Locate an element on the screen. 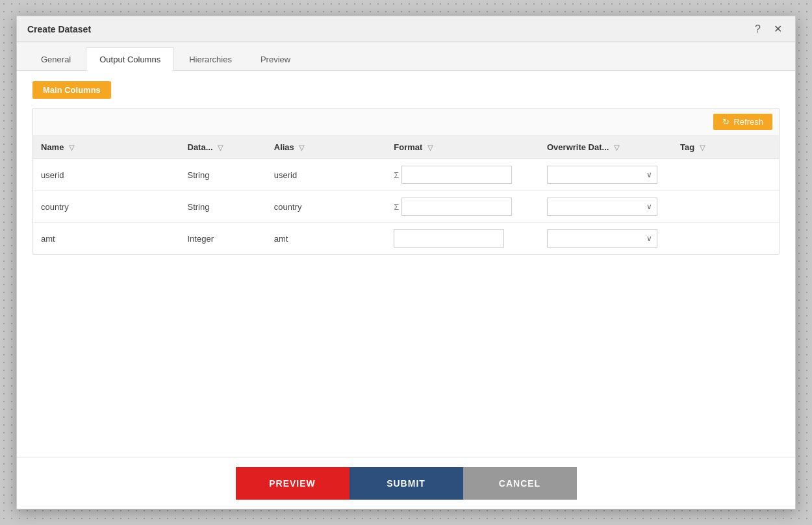 This screenshot has width=812, height=525. col-header-alias: Alias ▽ is located at coordinates (326, 147).